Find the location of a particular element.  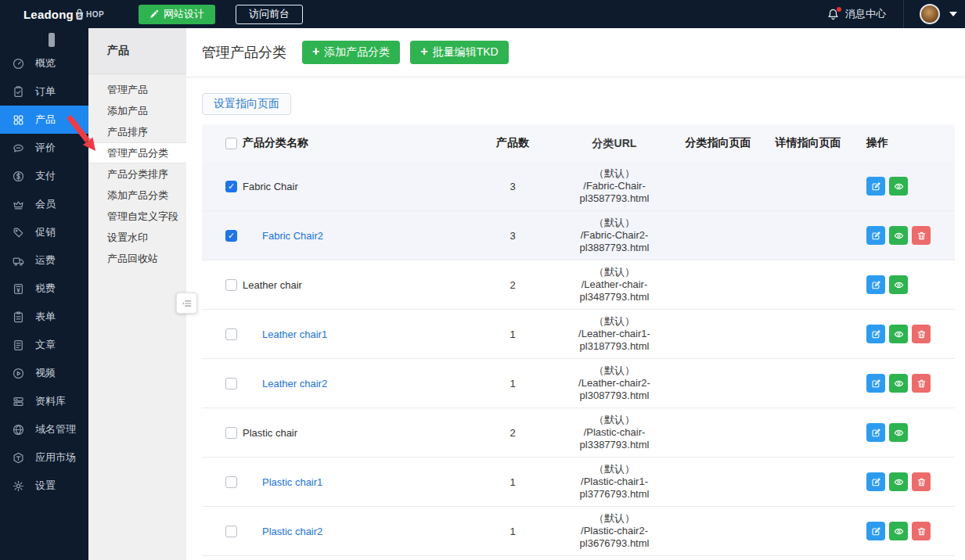

sidebar-item-shipping: 运费 is located at coordinates (44, 260).